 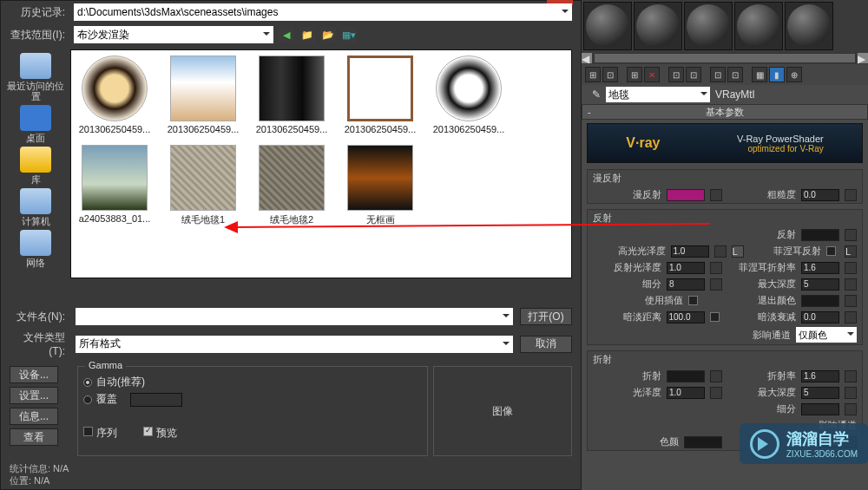 I want to click on filetype-label: 文件类型(T):, so click(x=39, y=343).